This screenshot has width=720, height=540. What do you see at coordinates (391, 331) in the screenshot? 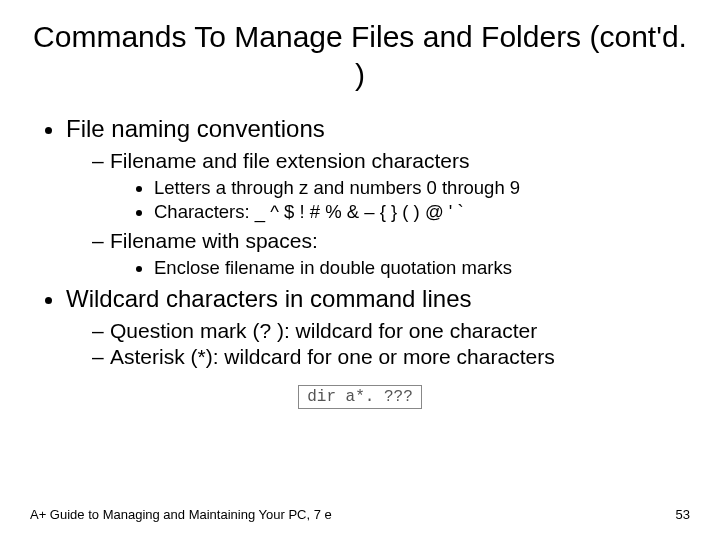
I see `bullet-l2: Question mark (? ): wildcard for one cha…` at bounding box center [391, 331].